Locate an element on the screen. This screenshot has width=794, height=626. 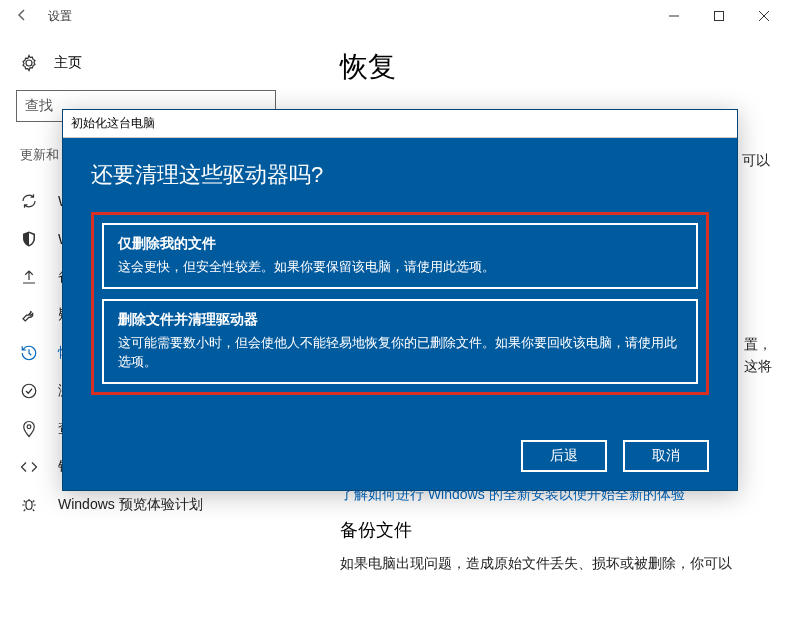
window-title: 设置 is located at coordinates (60, 16).